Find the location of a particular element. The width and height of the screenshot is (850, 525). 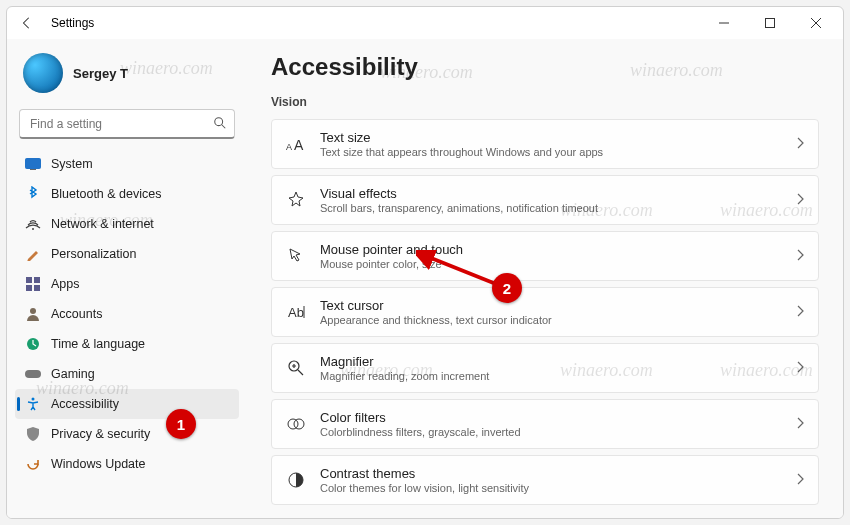

gaming-icon is located at coordinates (33, 374).